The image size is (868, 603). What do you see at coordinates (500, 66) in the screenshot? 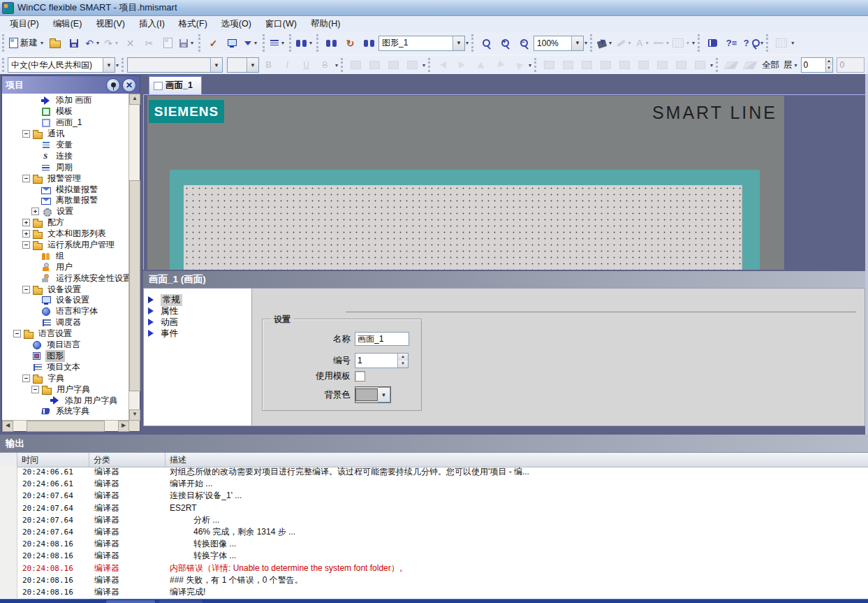
I see `rotate-left-button` at bounding box center [500, 66].